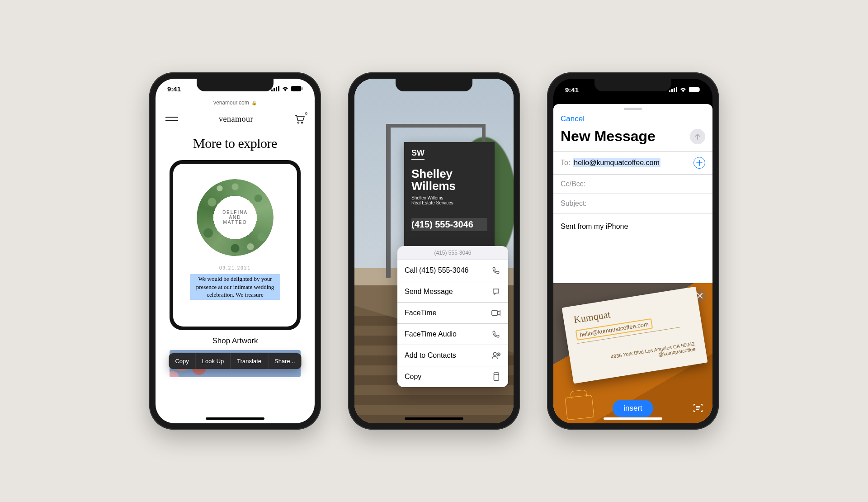  Describe the element at coordinates (633, 204) in the screenshot. I see `subject-field: Subject:` at that location.